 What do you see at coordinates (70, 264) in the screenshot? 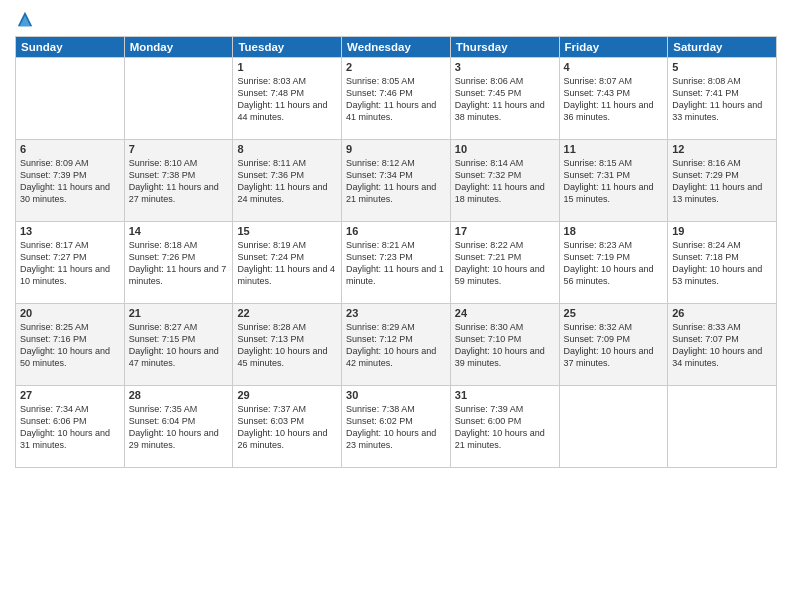
I see `day-info: Sunrise: 8:17 AM Sunset: 7:27 PM Dayligh…` at bounding box center [70, 264].